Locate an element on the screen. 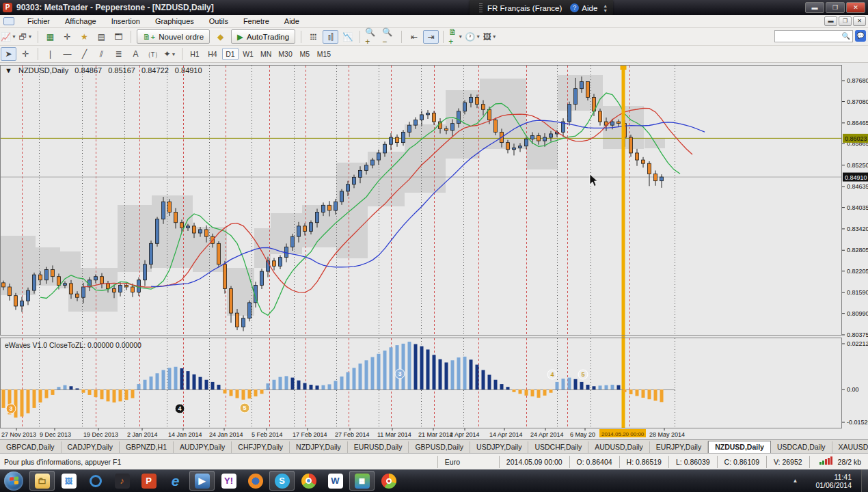  firefox-taskbar-icon is located at coordinates (256, 481).